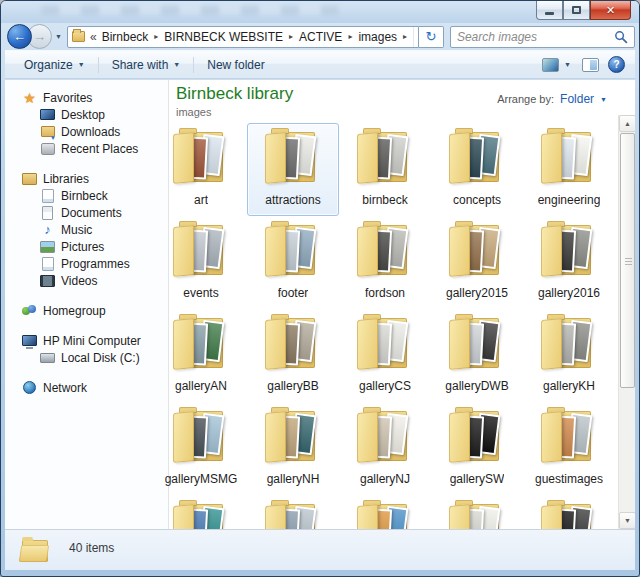 This screenshot has height=577, width=640. What do you see at coordinates (432, 37) in the screenshot?
I see `refresh-button: ↻` at bounding box center [432, 37].